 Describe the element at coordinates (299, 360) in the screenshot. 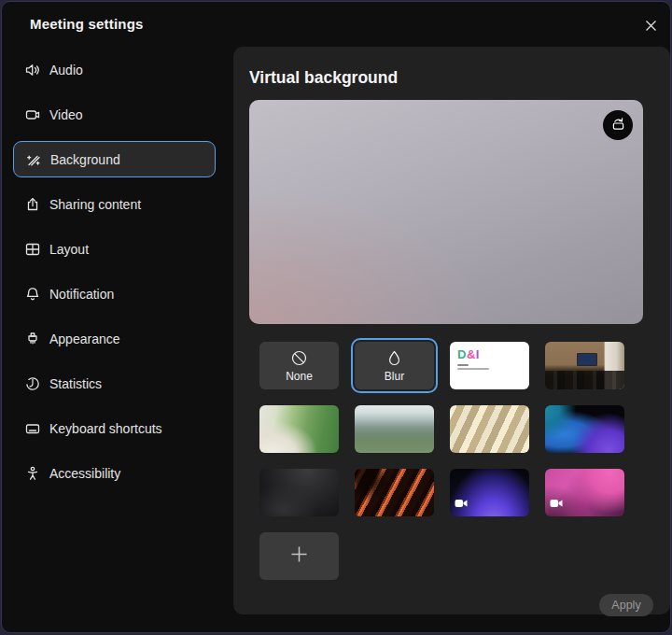

I see `prohibited-icon` at that location.